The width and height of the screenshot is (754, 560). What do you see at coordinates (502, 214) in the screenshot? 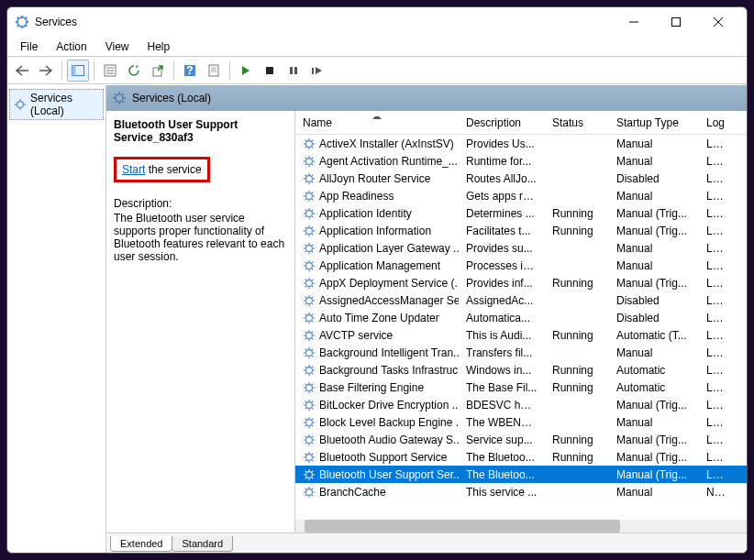
I see `service-desc-cell: Determines ...` at bounding box center [502, 214].